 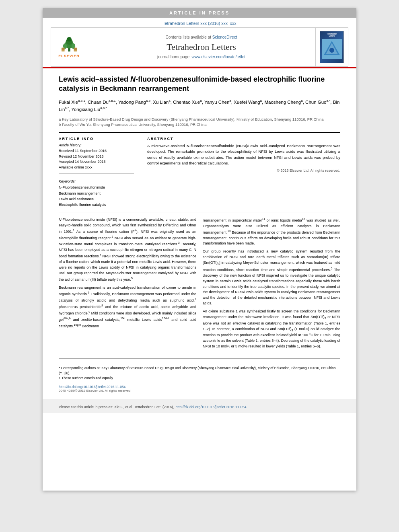 I want to click on header-center: Contents lists available at ScienceDirec…, so click(x=202, y=47).